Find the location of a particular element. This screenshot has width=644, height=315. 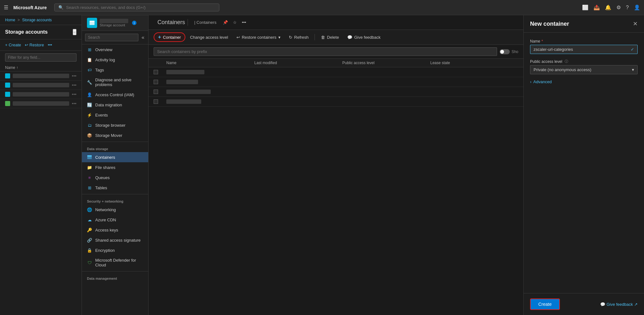

name-field-label: Name * is located at coordinates (584, 41).